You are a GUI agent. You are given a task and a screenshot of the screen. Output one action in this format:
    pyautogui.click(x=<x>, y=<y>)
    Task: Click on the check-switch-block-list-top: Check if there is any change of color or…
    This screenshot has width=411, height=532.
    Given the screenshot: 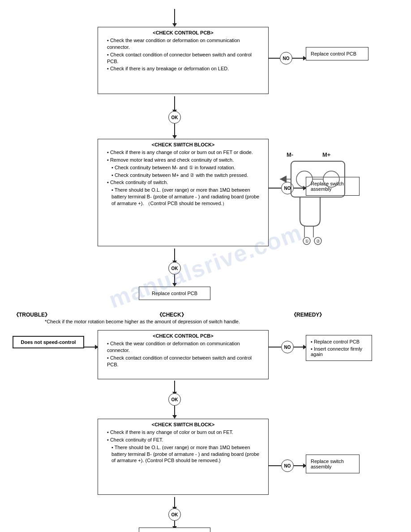 What is the action you would take?
    pyautogui.click(x=183, y=178)
    